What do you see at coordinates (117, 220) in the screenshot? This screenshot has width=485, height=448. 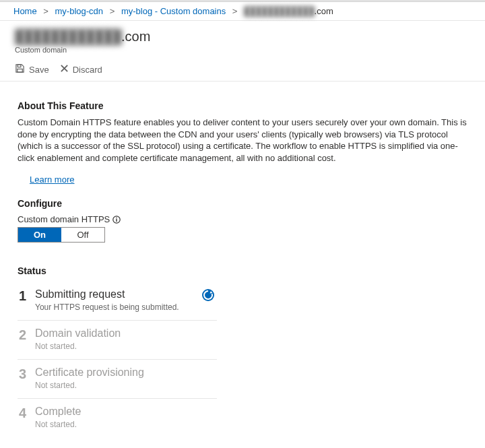 I see `info-icon` at bounding box center [117, 220].